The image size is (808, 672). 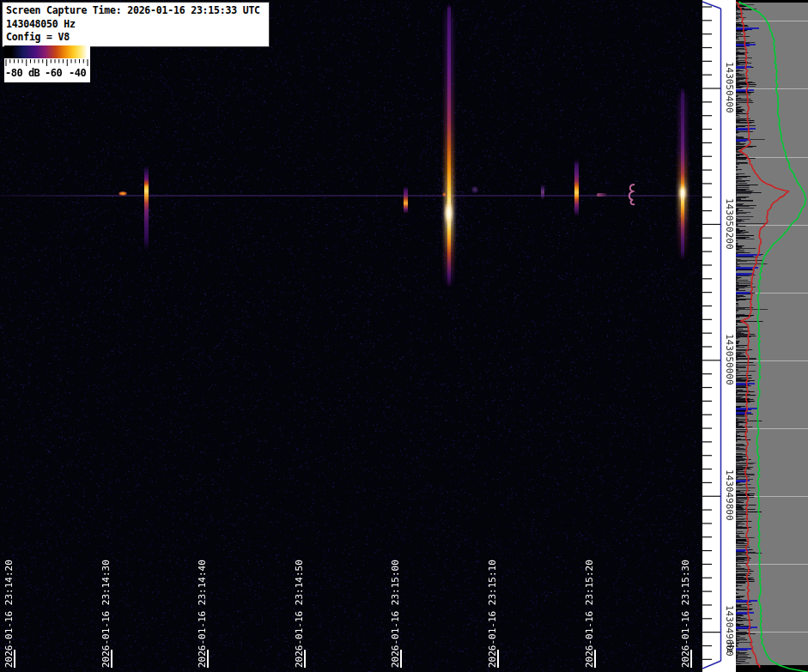 I want to click on config-text: Config = V8, so click(x=136, y=38).